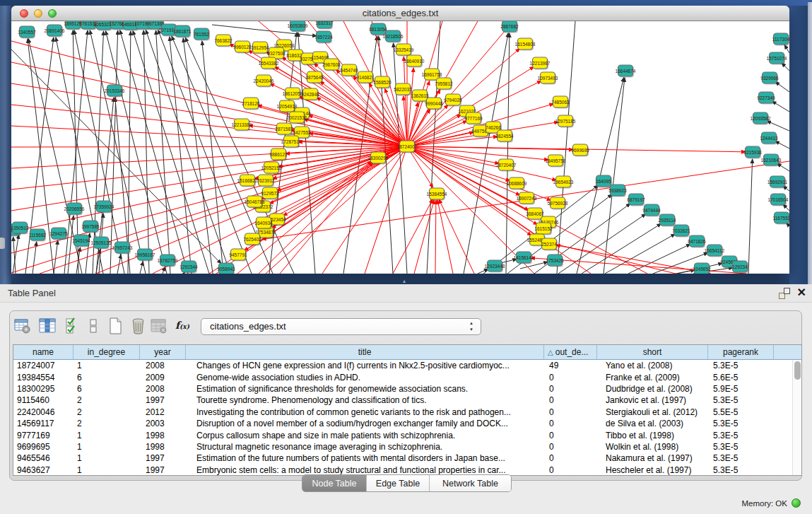 This screenshot has width=812, height=514. Describe the element at coordinates (517, 184) in the screenshot. I see `graph-node: 10688609` at that location.